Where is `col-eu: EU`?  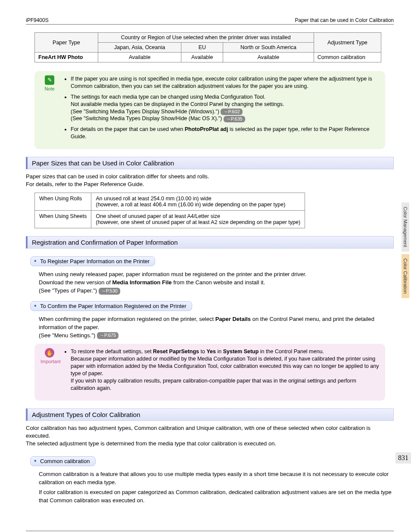
col-eu: EU is located at coordinates (202, 47).